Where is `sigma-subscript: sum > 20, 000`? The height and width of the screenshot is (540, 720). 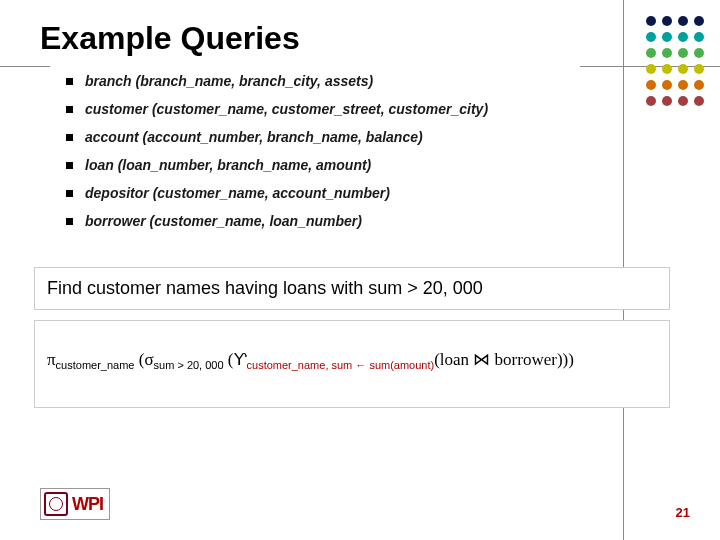 sigma-subscript: sum > 20, 000 is located at coordinates (189, 365).